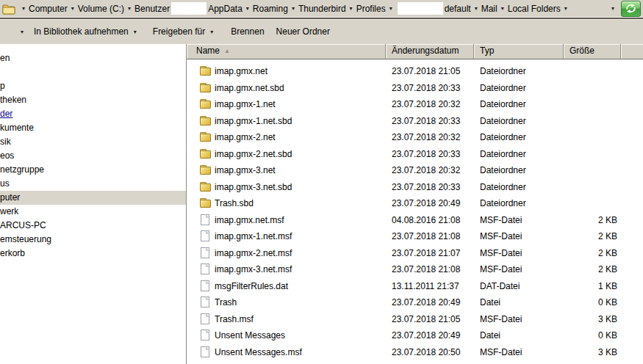 This screenshot has height=364, width=643. Describe the element at coordinates (303, 71) in the screenshot. I see `file-name: imap.gmx.net` at that location.